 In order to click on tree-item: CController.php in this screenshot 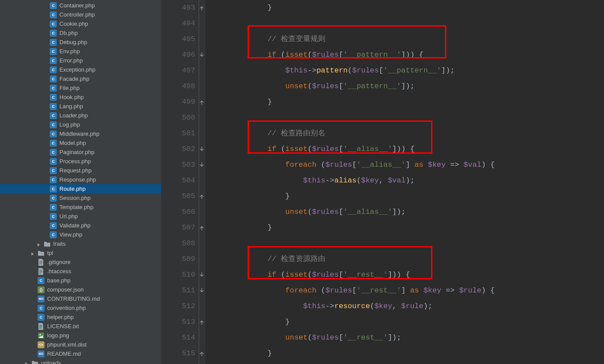, I will do `click(80, 15)`.